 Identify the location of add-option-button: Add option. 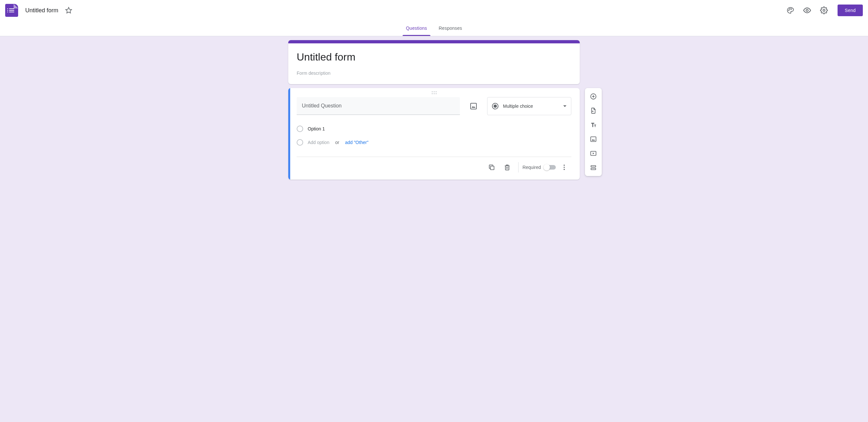
(319, 142).